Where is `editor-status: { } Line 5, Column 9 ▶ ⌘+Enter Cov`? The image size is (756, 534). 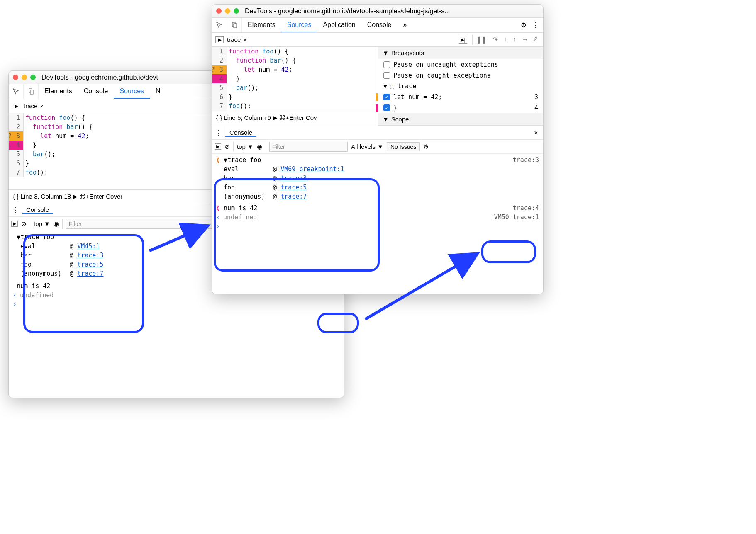 editor-status: { } Line 5, Column 9 ▶ ⌘+Enter Cov is located at coordinates (295, 117).